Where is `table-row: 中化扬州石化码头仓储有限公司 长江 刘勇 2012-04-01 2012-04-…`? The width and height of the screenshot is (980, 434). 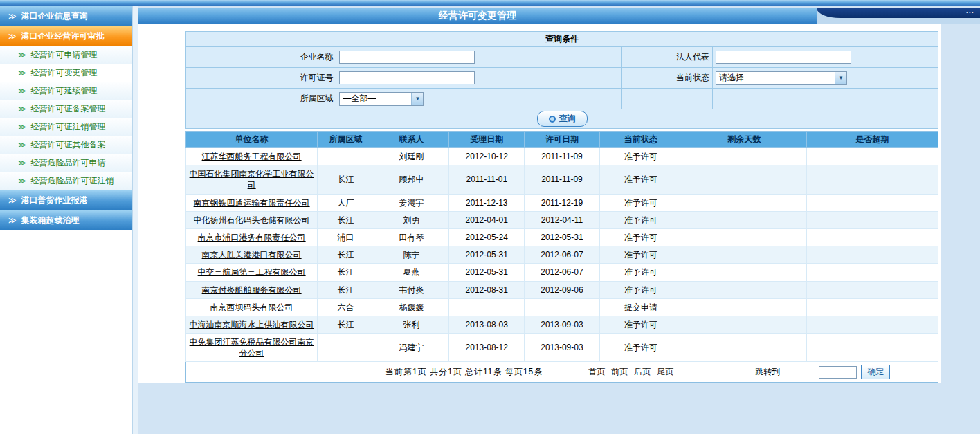
table-row: 中化扬州石化码头仓储有限公司 长江 刘勇 2012-04-01 2012-04-… is located at coordinates (562, 220).